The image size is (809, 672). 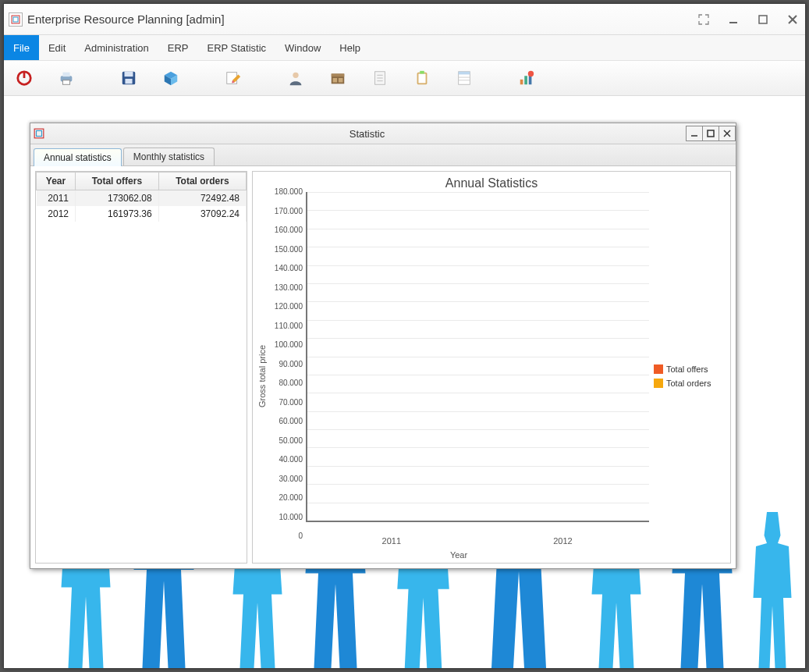 What do you see at coordinates (422, 78) in the screenshot?
I see `clipboard-icon` at bounding box center [422, 78].